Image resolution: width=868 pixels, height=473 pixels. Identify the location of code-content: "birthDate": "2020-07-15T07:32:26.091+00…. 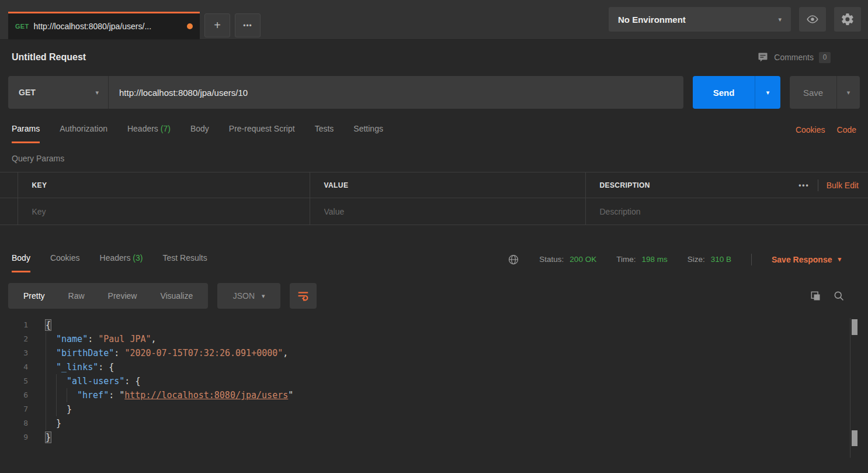
(167, 353).